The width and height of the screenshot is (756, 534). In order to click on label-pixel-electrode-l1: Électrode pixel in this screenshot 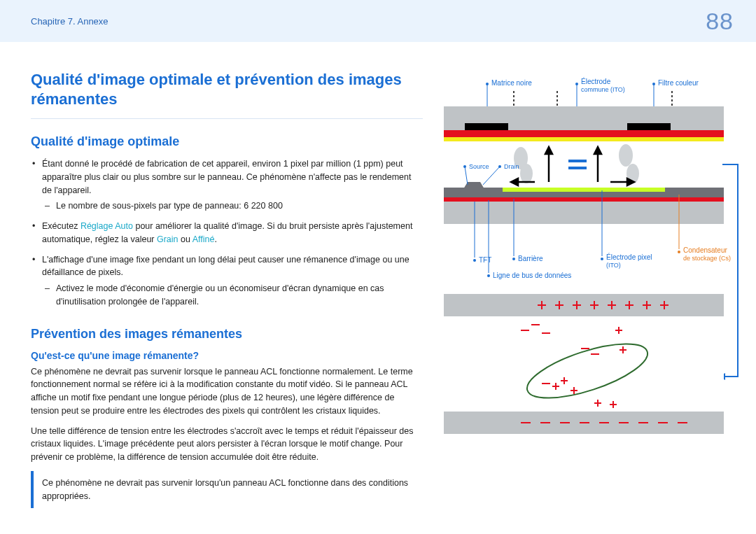, I will do `click(629, 257)`.